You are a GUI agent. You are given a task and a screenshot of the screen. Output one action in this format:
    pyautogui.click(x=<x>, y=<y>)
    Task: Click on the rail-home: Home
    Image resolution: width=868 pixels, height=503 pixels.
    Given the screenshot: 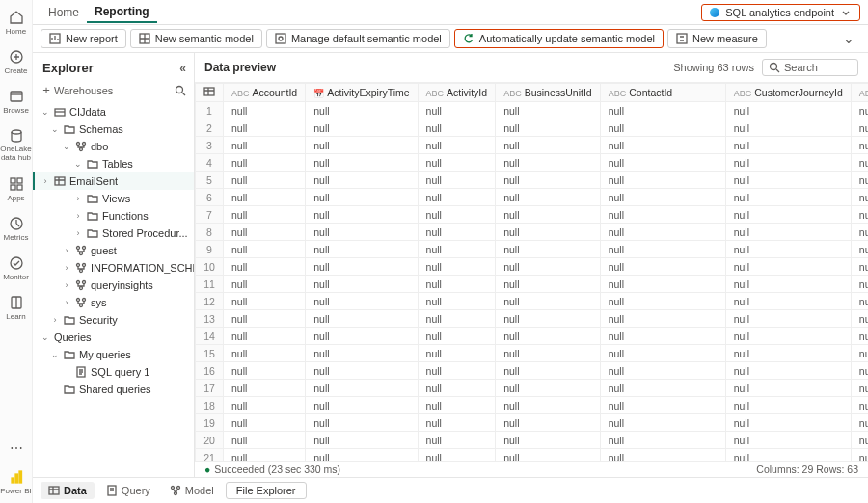 What is the action you would take?
    pyautogui.click(x=15, y=23)
    